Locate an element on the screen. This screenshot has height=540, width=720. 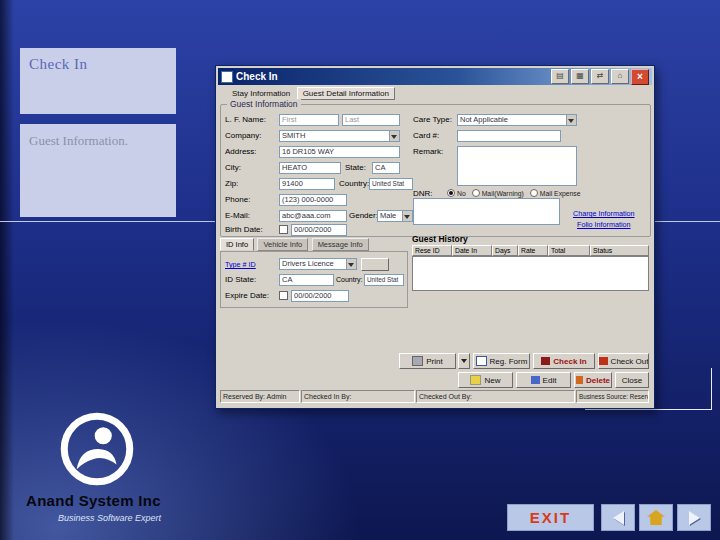
tab-vehicle-info: Vehicle Info is located at coordinates (282, 244).